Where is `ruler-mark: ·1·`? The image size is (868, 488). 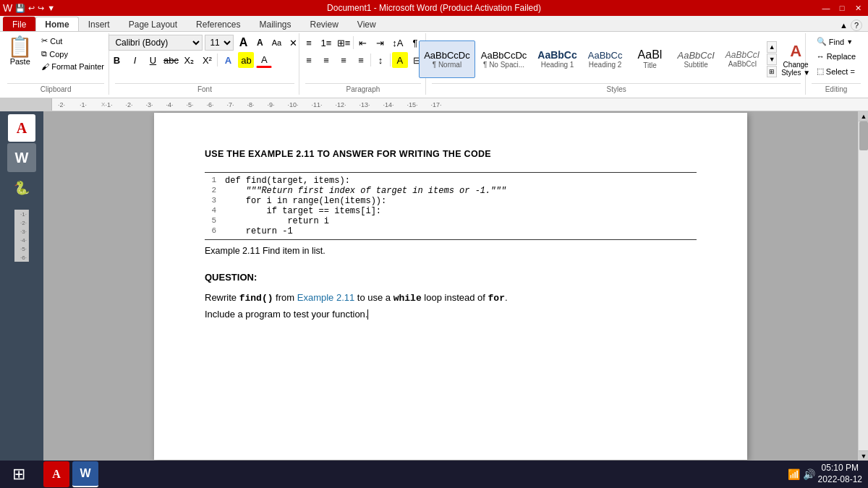 ruler-mark: ·1· is located at coordinates (83, 105).